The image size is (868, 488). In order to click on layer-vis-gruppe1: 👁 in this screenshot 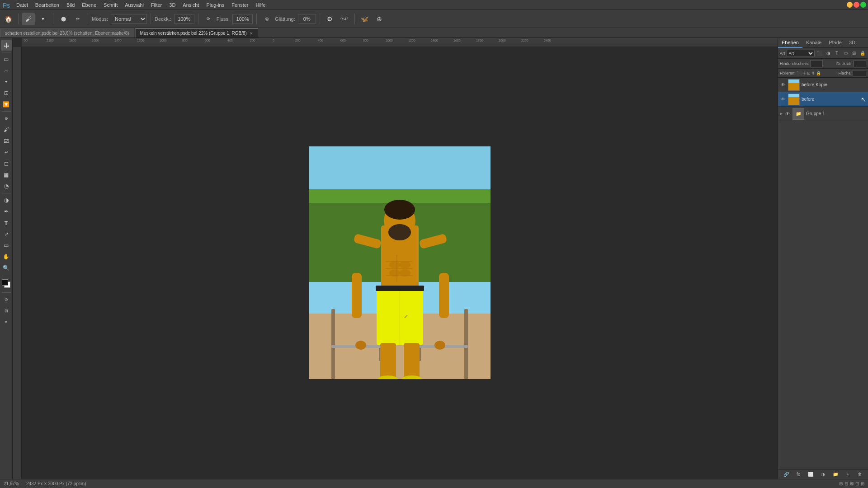, I will do `click(788, 114)`.